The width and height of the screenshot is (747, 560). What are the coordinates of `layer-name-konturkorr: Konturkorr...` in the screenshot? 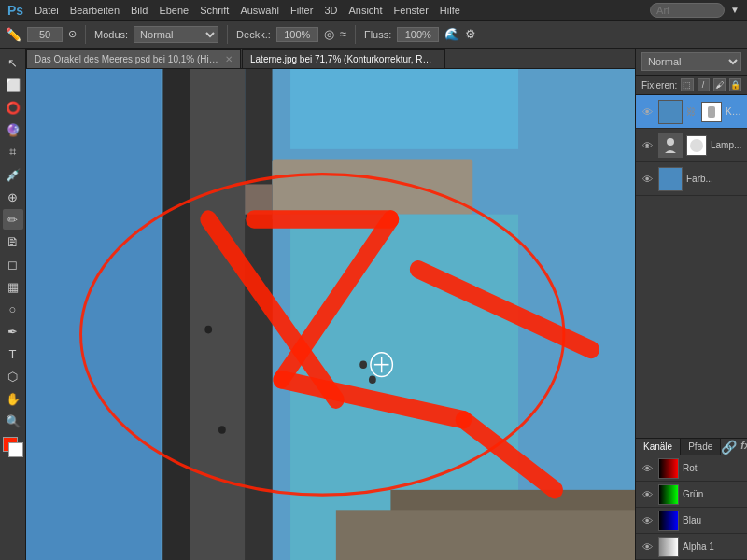 It's located at (734, 112).